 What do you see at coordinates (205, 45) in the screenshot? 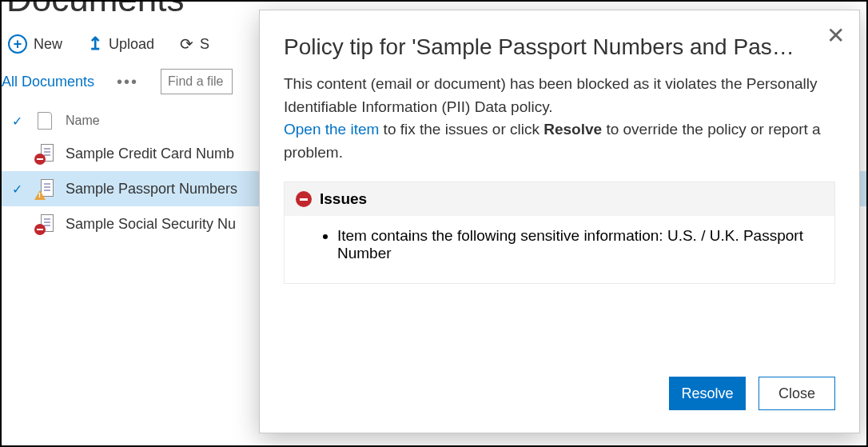
I see `sync-label: S` at bounding box center [205, 45].